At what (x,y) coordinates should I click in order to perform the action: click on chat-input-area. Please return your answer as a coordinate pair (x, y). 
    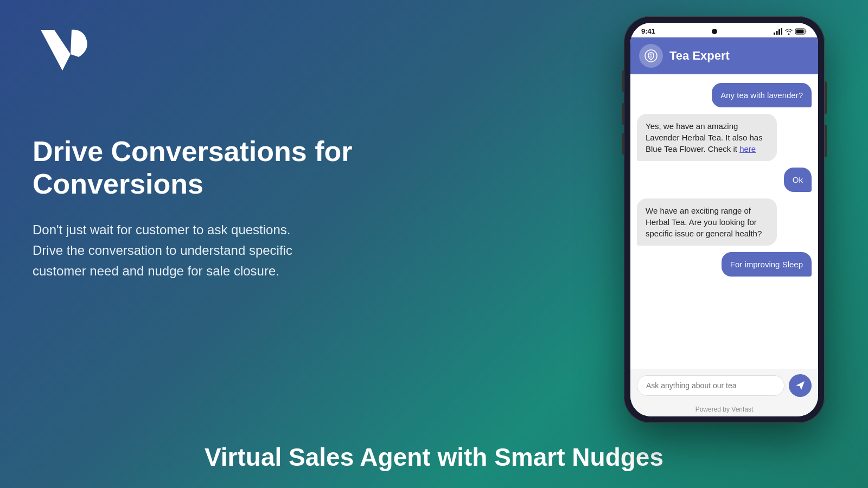
    Looking at the image, I should click on (724, 386).